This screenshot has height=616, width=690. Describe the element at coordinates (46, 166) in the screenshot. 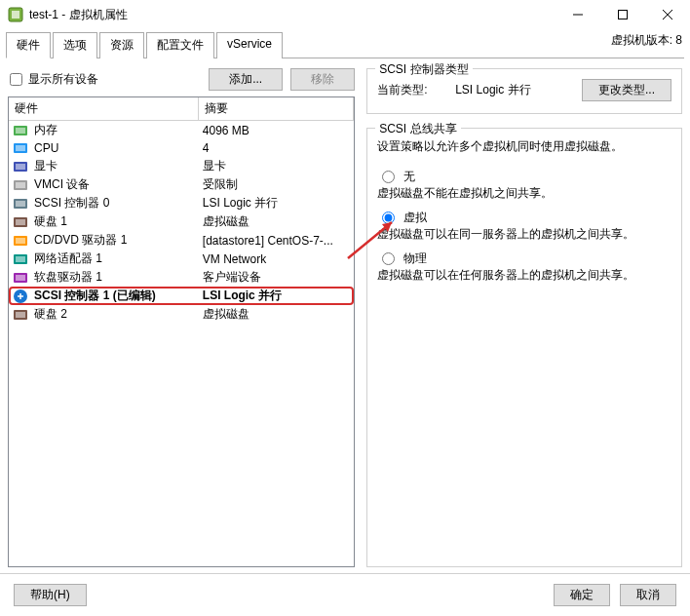

I see `device-name: 显卡` at that location.